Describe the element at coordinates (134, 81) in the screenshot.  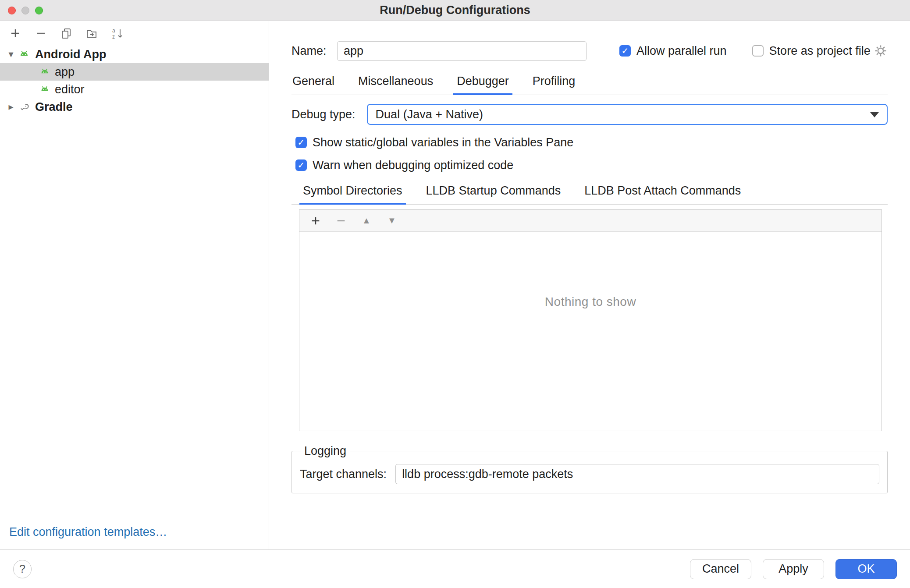
I see `configurations-tree: ▾ Android App` at that location.